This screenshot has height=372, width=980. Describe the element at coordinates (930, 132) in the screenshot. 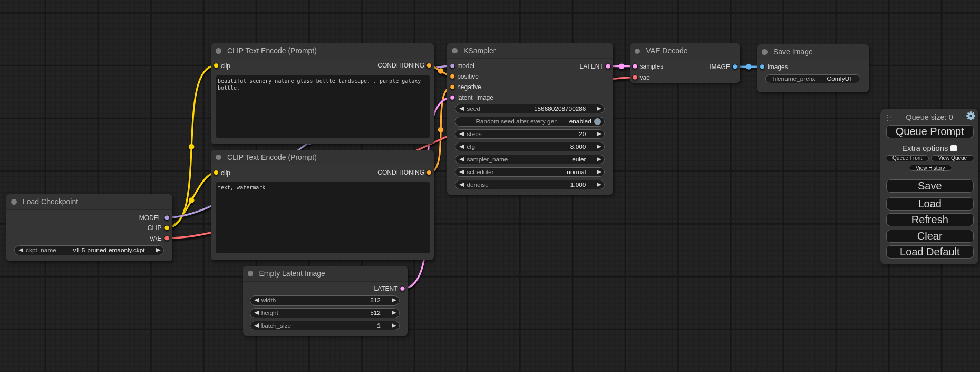

I see `queue-prompt-button: Queue Prompt` at that location.